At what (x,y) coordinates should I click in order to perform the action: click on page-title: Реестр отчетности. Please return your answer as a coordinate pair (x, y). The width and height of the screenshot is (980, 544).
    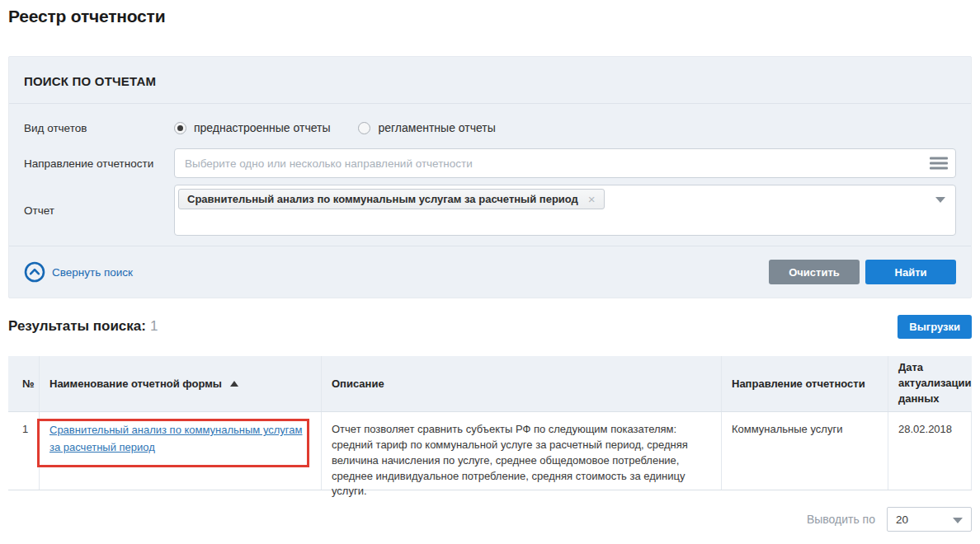
    Looking at the image, I should click on (87, 16).